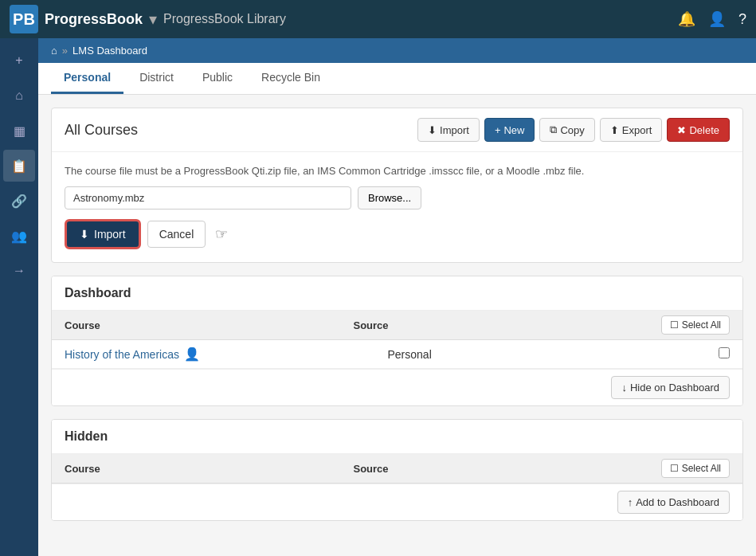 Image resolution: width=756 pixels, height=556 pixels. Describe the element at coordinates (122, 354) in the screenshot. I see `course-name: History of the Americas` at that location.